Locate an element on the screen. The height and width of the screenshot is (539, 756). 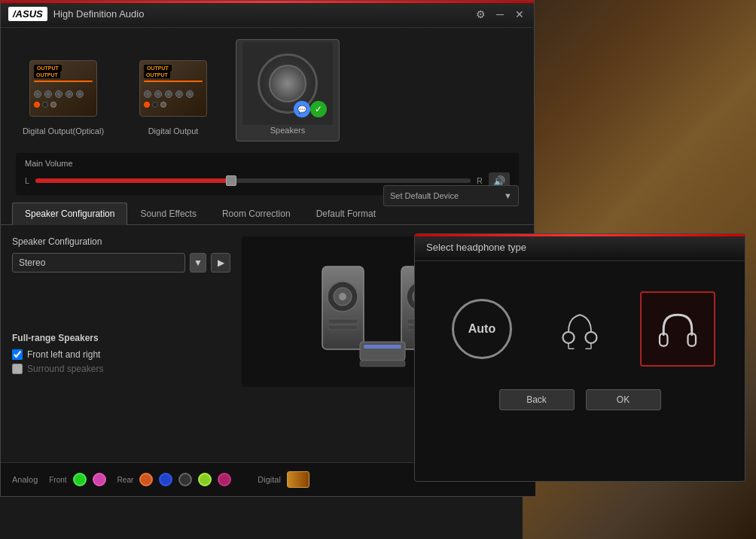
optical-device-label: Digital Output(Optical) is located at coordinates (63, 131).